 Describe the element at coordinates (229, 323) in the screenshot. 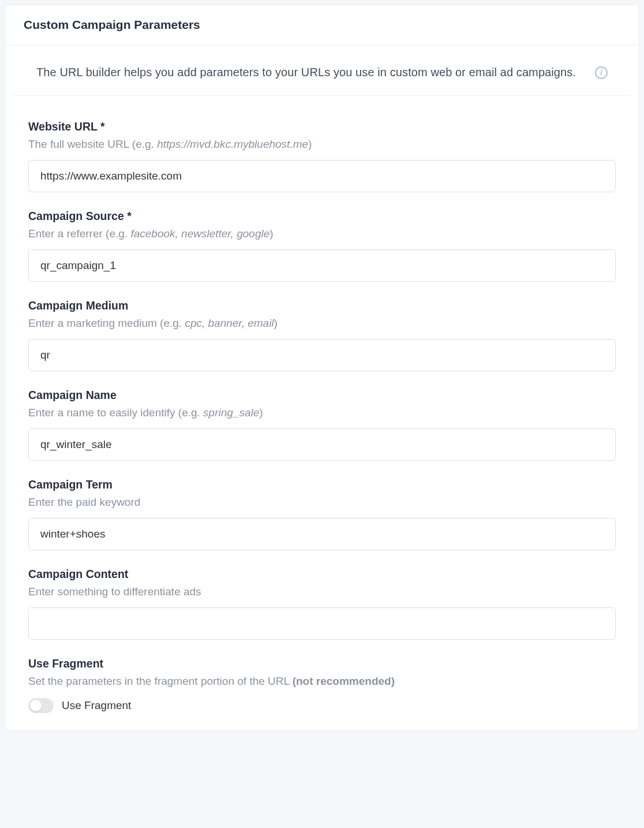

I see `help-example: cpc, banner, email` at that location.